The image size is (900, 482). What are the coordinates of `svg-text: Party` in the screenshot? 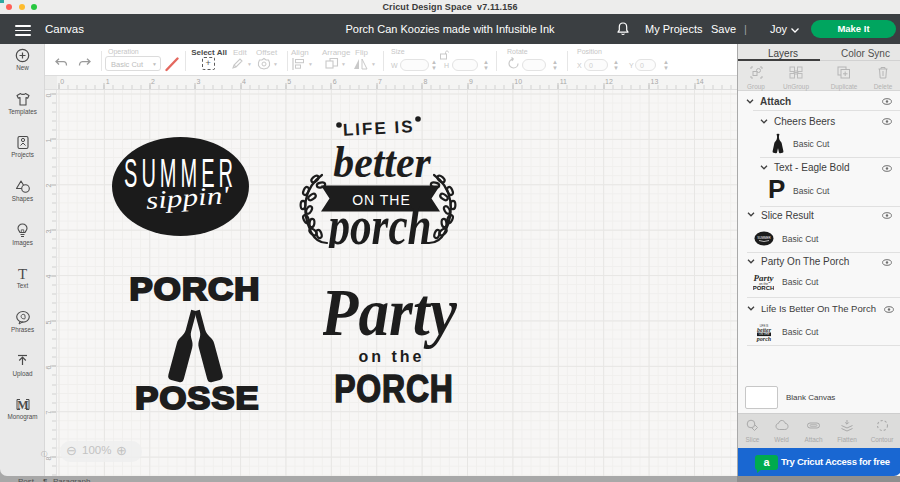 It's located at (390, 319).